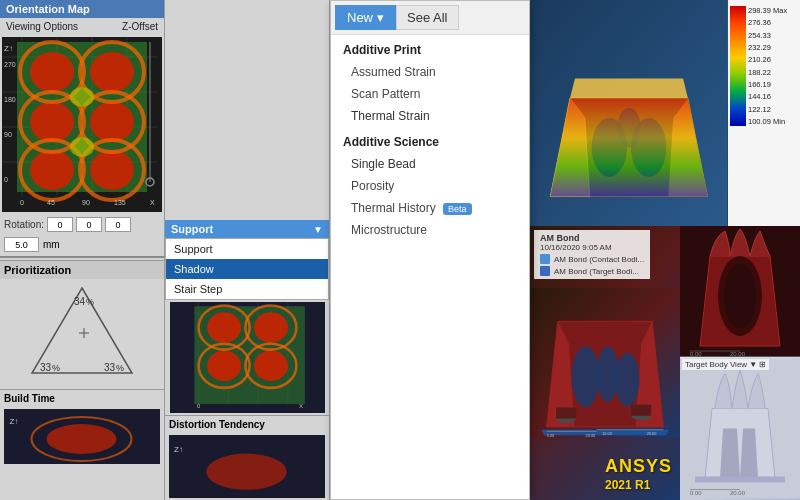  I want to click on svg-text: 34, so click(80, 302).